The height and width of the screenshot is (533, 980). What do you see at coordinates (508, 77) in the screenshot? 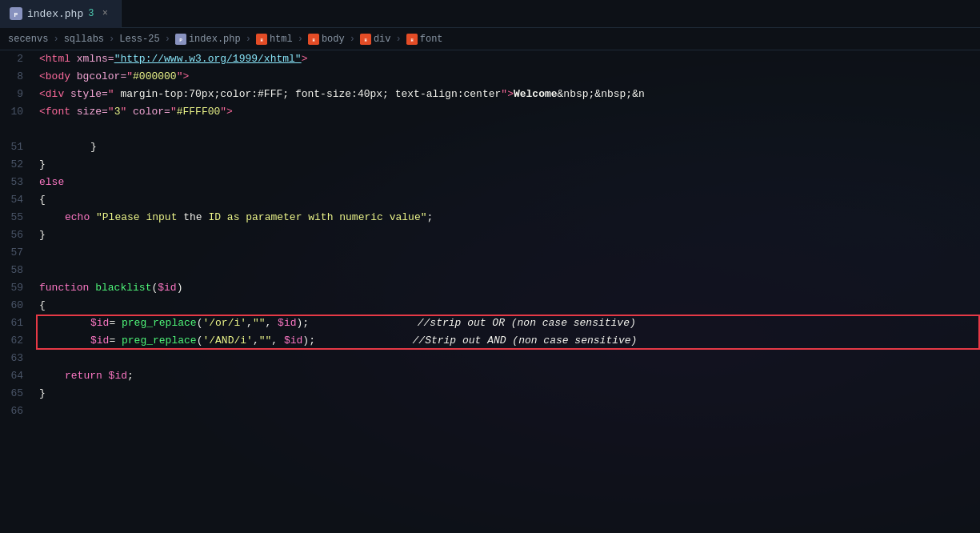
I see `line-content-8: <body bgcolor="#000000">` at bounding box center [508, 77].